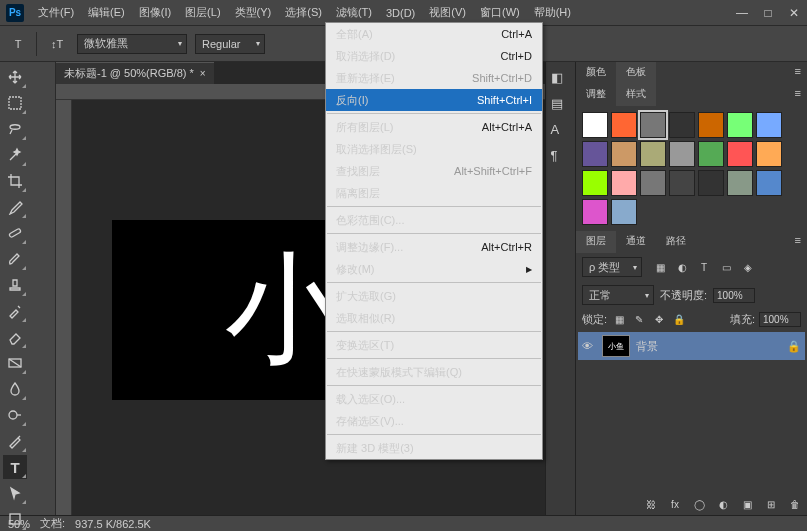 This screenshot has height=531, width=807. I want to click on history-brush-tool, so click(15, 311).